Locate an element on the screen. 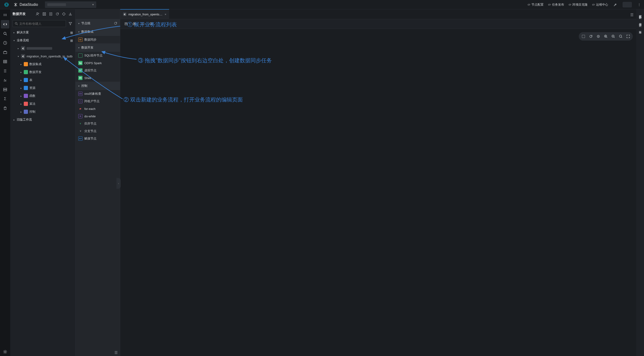 This screenshot has height=356, width=644. palette-item: ⬚ 跨租户节点 is located at coordinates (98, 101).